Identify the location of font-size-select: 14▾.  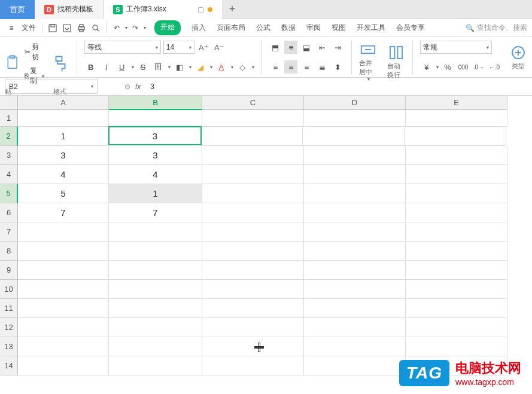
(179, 47).